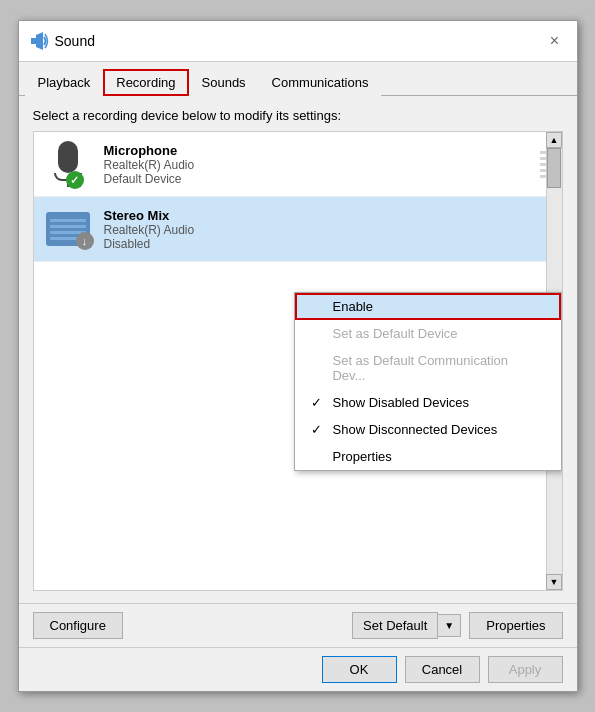 The image size is (595, 712). What do you see at coordinates (319, 430) in the screenshot?
I see `show-disconnected-check: ✓` at bounding box center [319, 430].